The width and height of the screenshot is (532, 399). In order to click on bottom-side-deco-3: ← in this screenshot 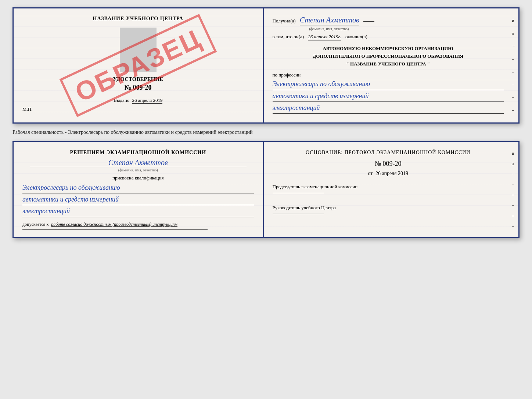, I will do `click(514, 174)`.